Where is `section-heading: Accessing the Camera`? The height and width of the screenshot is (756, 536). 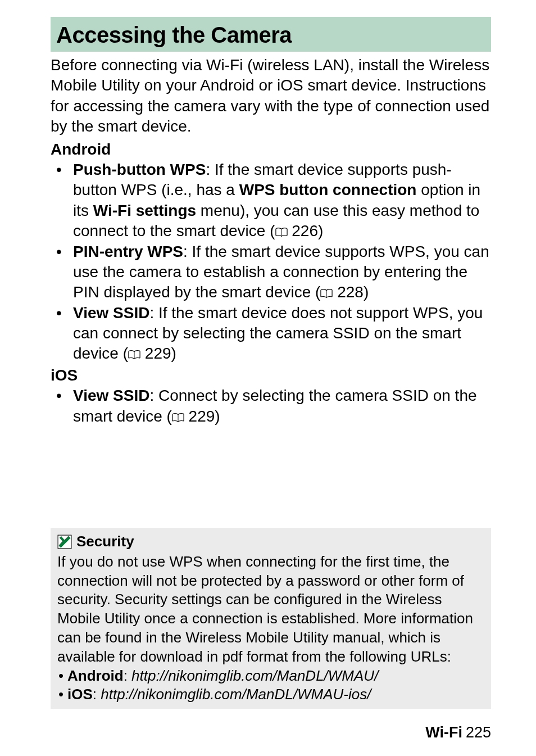
section-heading: Accessing the Camera is located at coordinates (271, 34).